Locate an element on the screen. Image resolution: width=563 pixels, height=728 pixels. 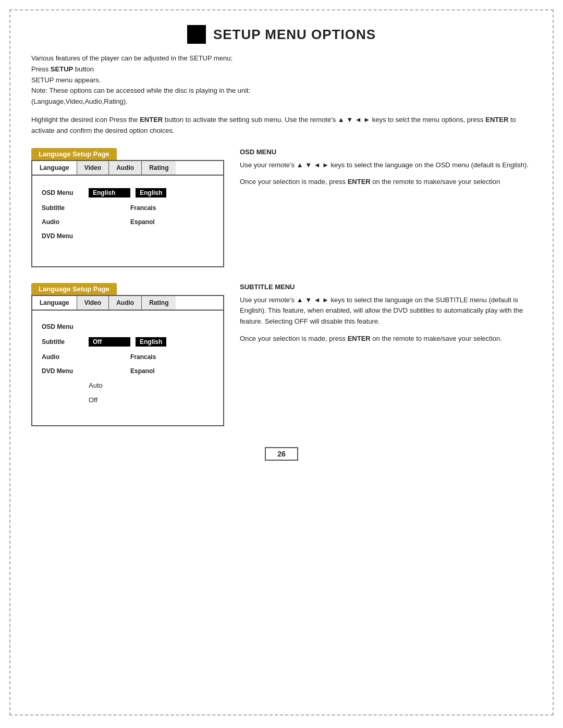
osd-menu-val2: English is located at coordinates (151, 193).